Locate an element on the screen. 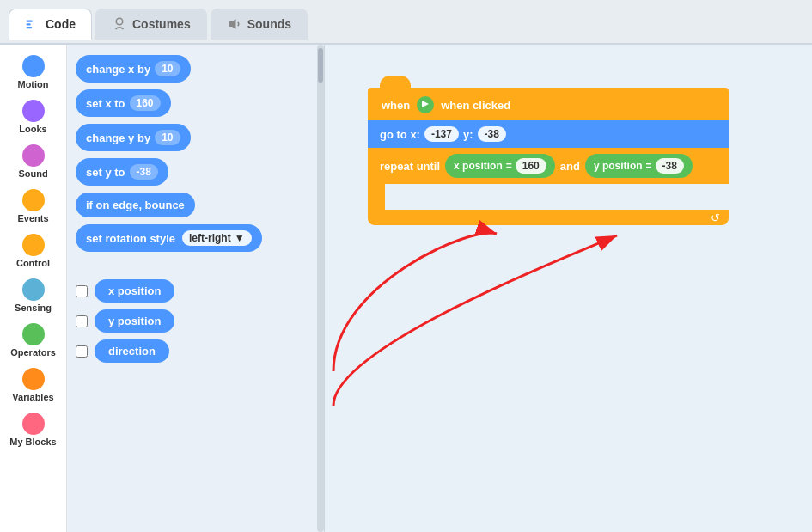 This screenshot has width=812, height=532. scrollbar is located at coordinates (321, 289).